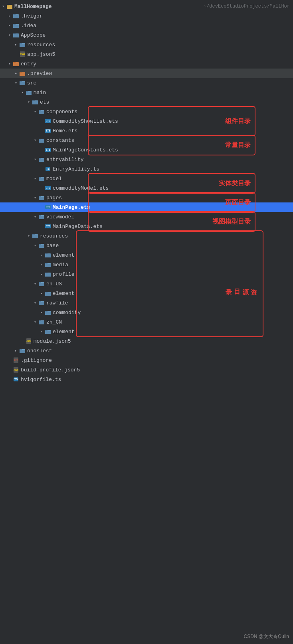  Describe the element at coordinates (165, 236) in the screenshot. I see `item-label-resources: resources` at that location.